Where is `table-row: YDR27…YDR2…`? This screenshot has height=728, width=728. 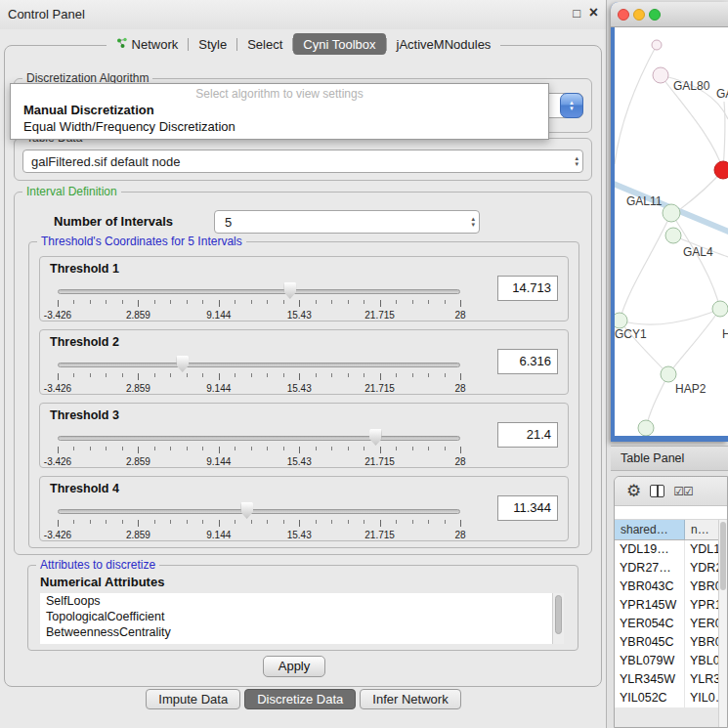 table-row: YDR27…YDR2… is located at coordinates (670, 569).